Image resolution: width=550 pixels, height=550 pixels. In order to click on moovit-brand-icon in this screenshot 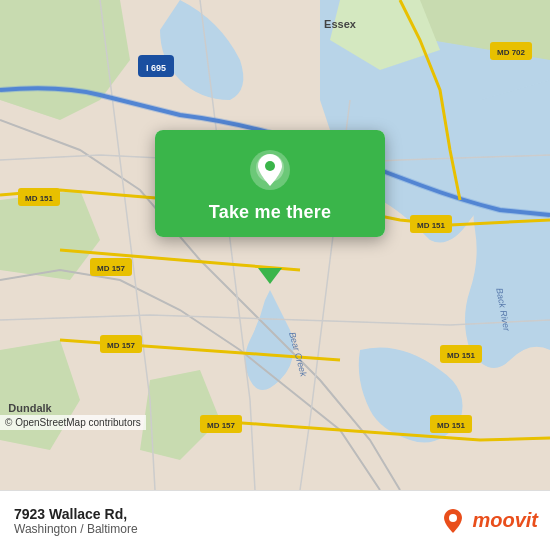, I will do `click(453, 521)`.